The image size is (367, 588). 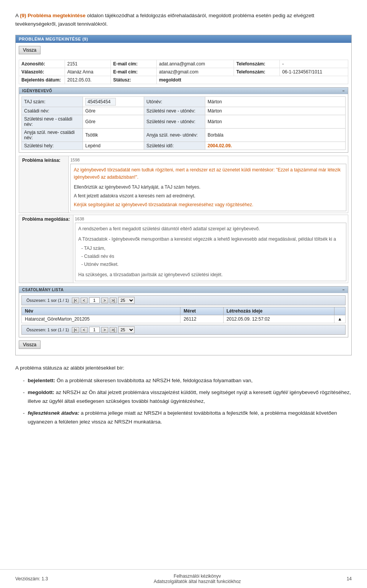 What do you see at coordinates (94, 300) in the screenshot?
I see `page-input-top` at bounding box center [94, 300].